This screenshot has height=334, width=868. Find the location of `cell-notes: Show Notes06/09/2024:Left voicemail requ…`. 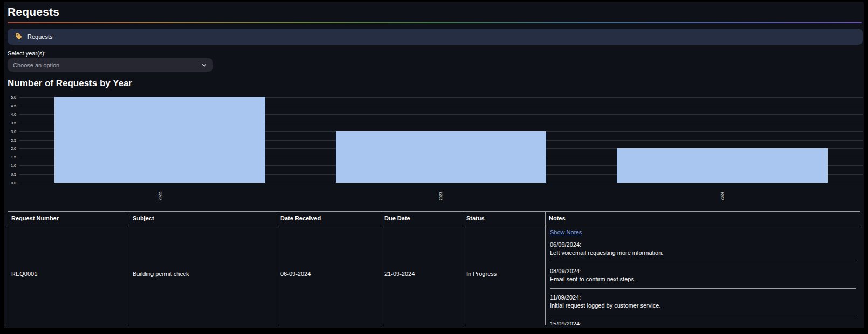

cell-notes: Show Notes06/09/2024:Left voicemail requ… is located at coordinates (703, 276).